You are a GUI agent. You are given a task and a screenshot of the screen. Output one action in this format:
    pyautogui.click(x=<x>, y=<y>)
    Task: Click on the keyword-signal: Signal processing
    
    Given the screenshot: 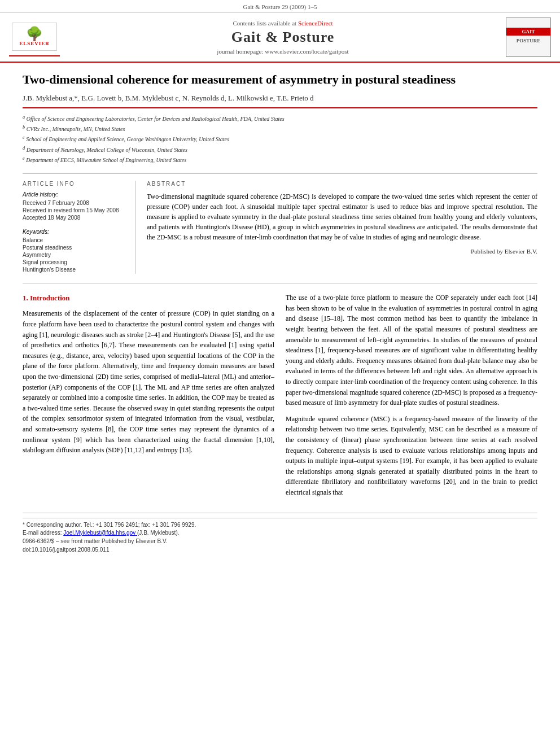 What is the action you would take?
    pyautogui.click(x=75, y=262)
    